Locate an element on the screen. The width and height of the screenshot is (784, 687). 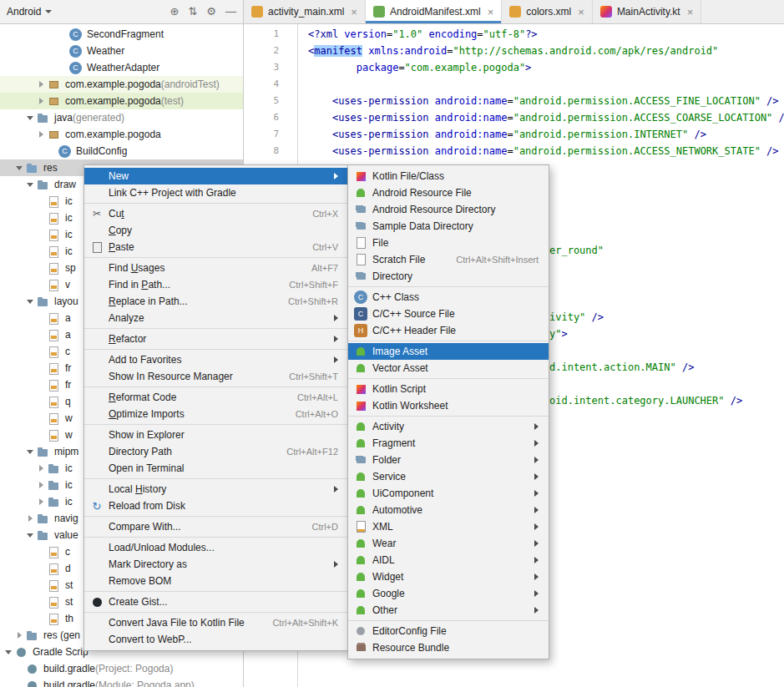
folder-icon is located at coordinates (32, 636).